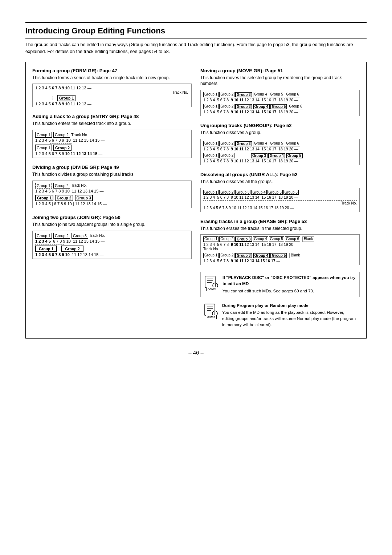 Image resolution: width=392 pixels, height=555 pixels. Describe the element at coordinates (280, 152) in the screenshot. I see `ungrouping-diag: Group 1 Group 2 Group 3 Group 4 Group 5 …` at that location.